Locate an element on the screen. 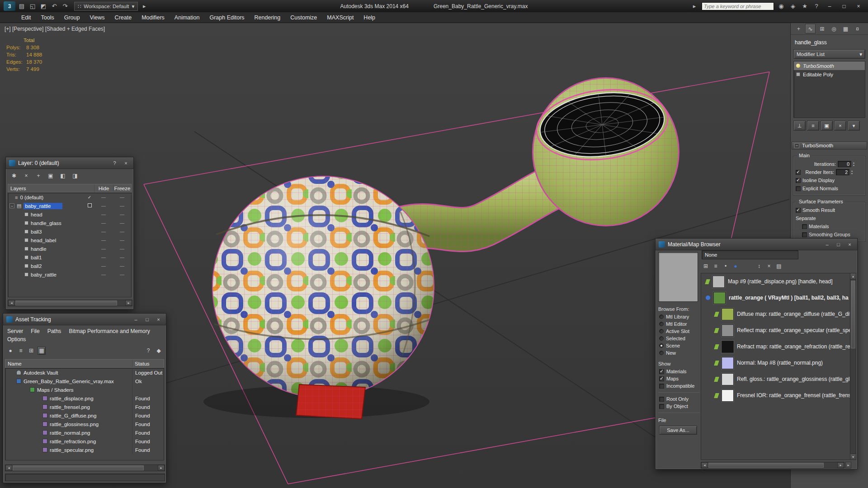 The width and height of the screenshot is (868, 488). open-file-icon: ◱ is located at coordinates (33, 6).